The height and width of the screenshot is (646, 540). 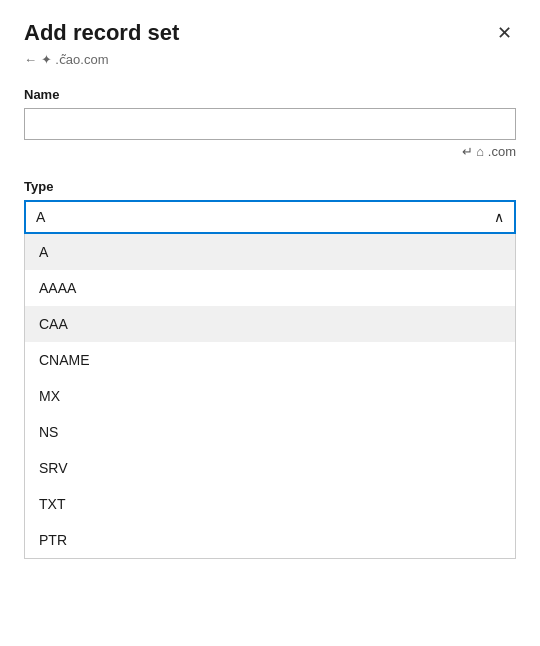 What do you see at coordinates (270, 324) in the screenshot?
I see `list-item: CAA` at bounding box center [270, 324].